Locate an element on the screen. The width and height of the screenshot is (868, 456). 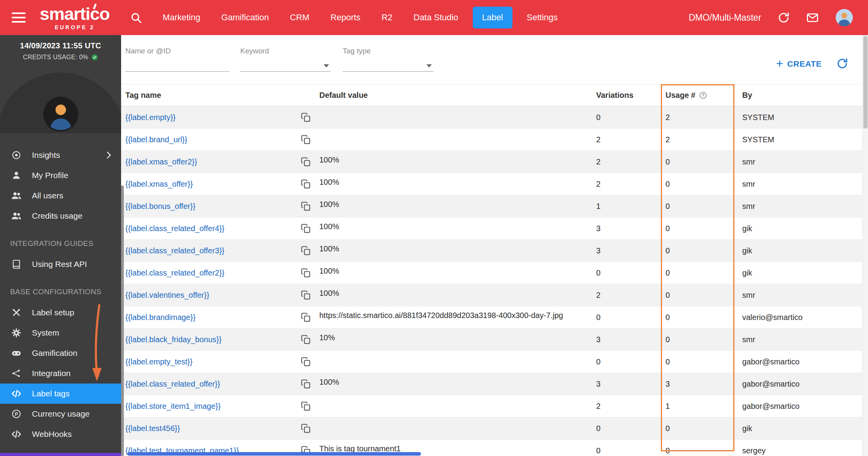
nav-item-gamification: Gamification is located at coordinates (245, 18).